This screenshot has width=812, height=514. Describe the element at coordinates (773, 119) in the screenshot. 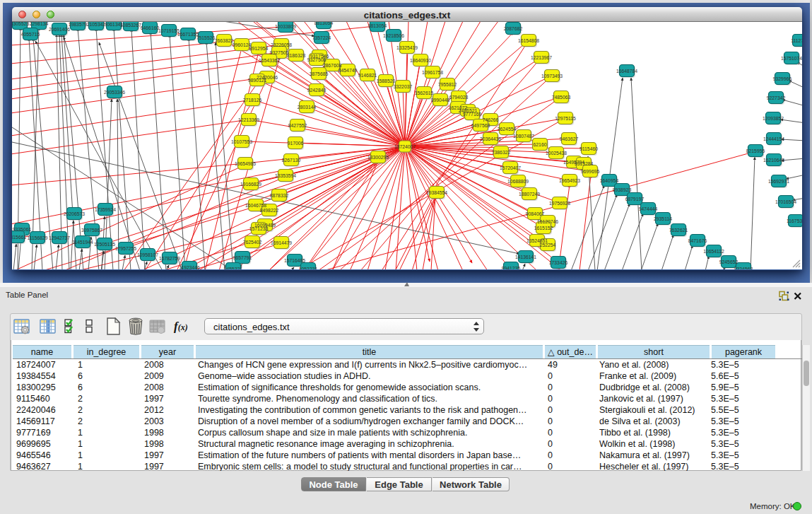

I see `svg-text: 12093852` at that location.